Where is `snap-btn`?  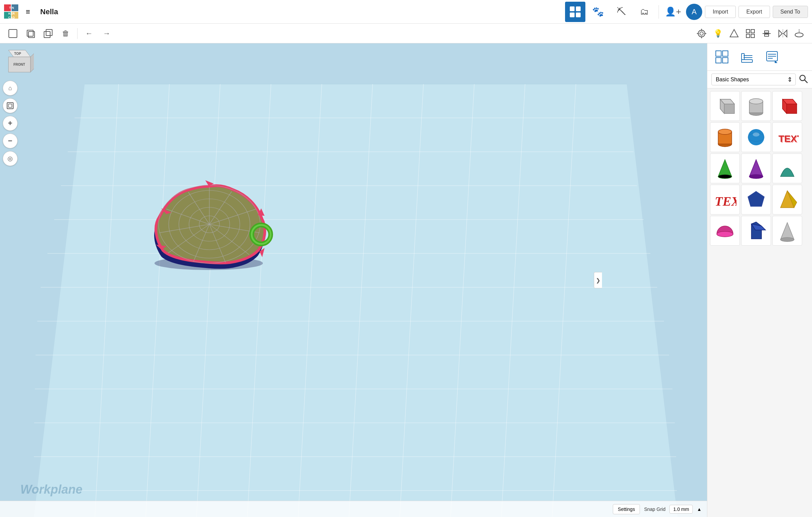 snap-btn is located at coordinates (750, 34).